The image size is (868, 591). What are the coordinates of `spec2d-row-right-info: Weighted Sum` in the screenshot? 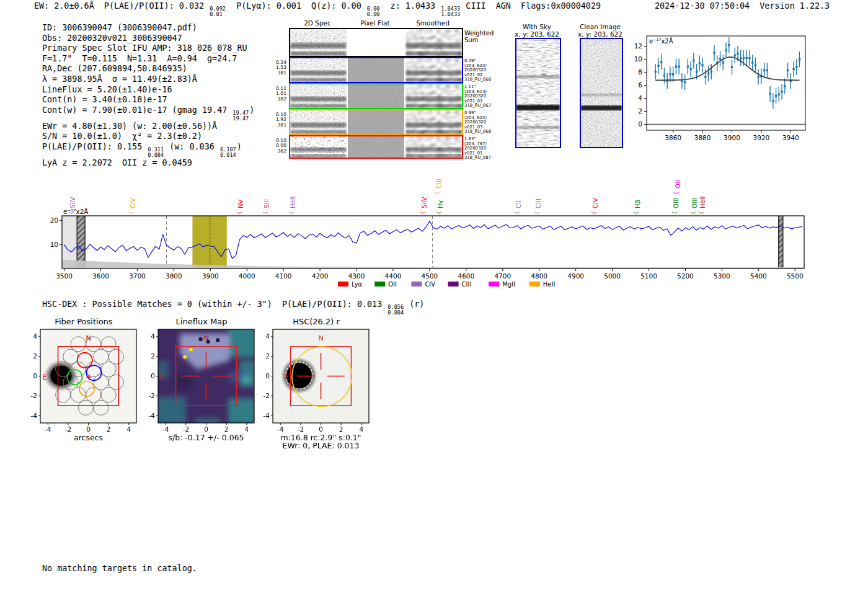 It's located at (483, 37).